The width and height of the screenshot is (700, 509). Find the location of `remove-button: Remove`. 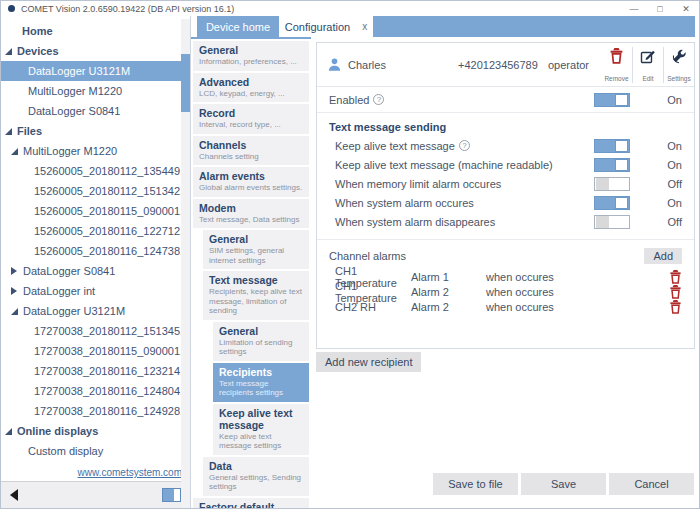

remove-button: Remove is located at coordinates (616, 65).